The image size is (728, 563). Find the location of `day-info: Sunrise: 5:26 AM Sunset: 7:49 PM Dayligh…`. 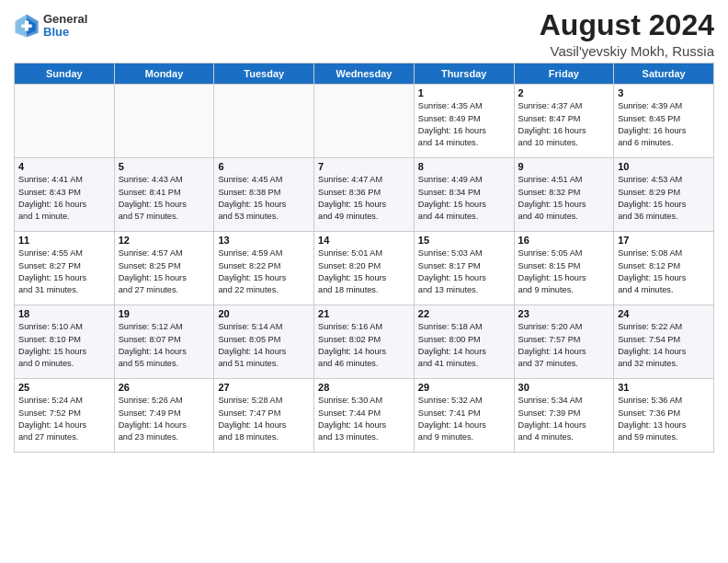

day-info: Sunrise: 5:26 AM Sunset: 7:49 PM Dayligh… is located at coordinates (165, 419).